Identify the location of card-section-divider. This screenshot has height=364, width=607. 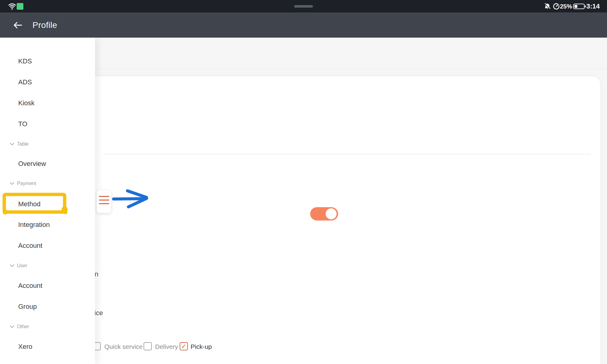
(347, 154).